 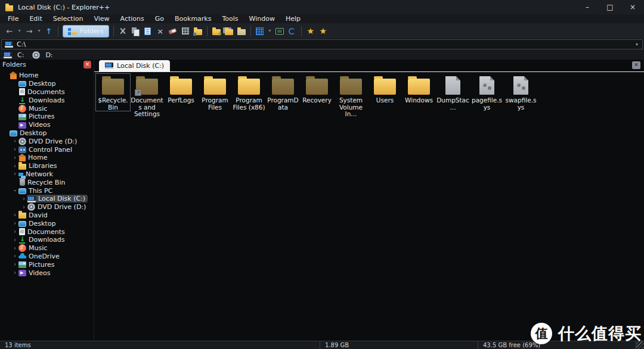 I want to click on tree-item-music: Music, so click(x=47, y=108).